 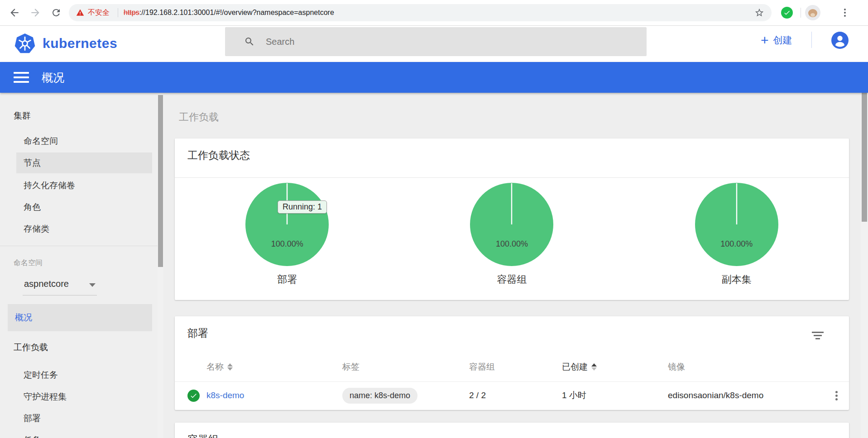 What do you see at coordinates (737, 239) in the screenshot?
I see `pie-chart-replica-sets: 100.00% 副本集` at bounding box center [737, 239].